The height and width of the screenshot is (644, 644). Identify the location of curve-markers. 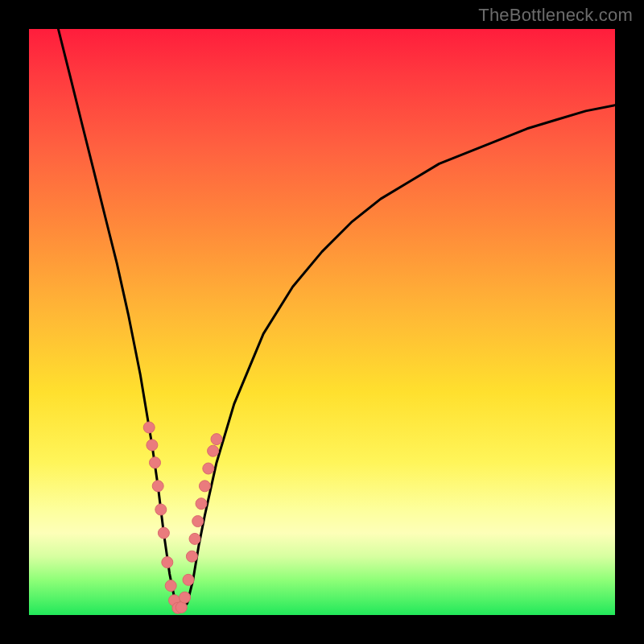
(183, 518).